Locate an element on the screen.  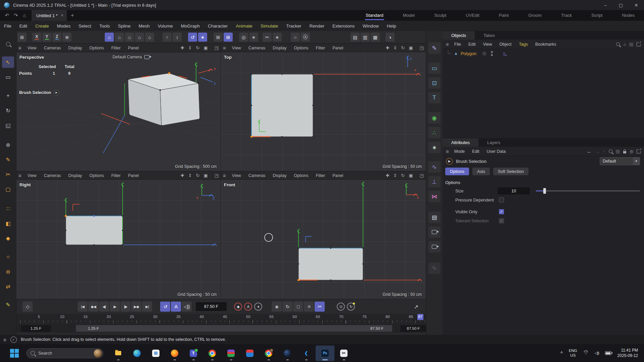
menu-spline: Spline is located at coordinates (124, 26).